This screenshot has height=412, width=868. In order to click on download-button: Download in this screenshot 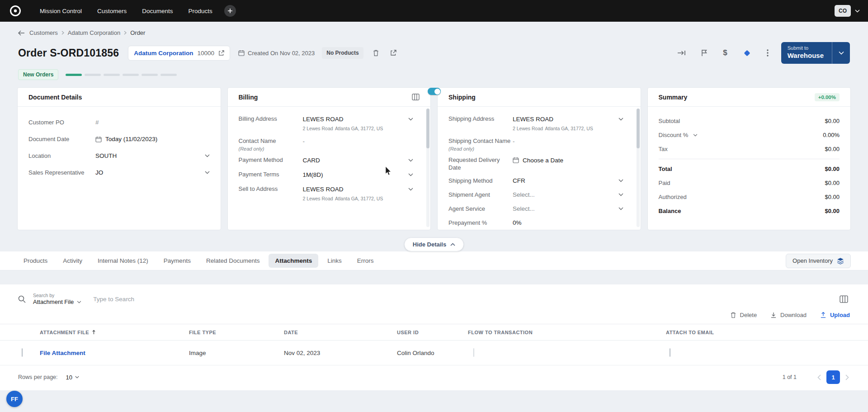, I will do `click(788, 315)`.